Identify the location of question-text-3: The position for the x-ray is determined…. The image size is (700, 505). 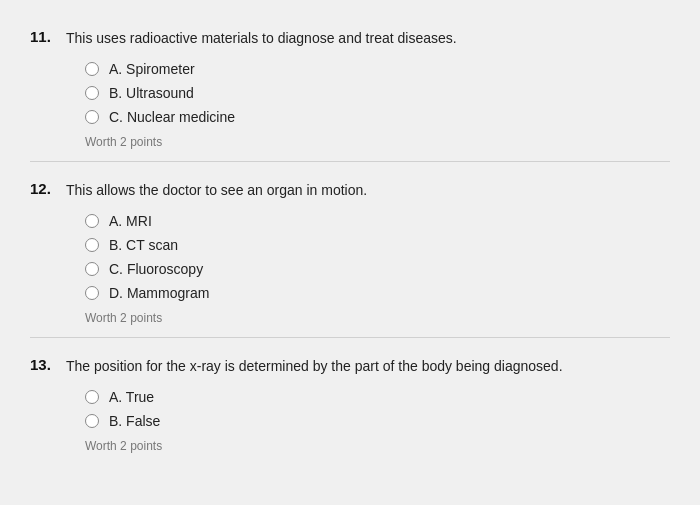
(314, 366).